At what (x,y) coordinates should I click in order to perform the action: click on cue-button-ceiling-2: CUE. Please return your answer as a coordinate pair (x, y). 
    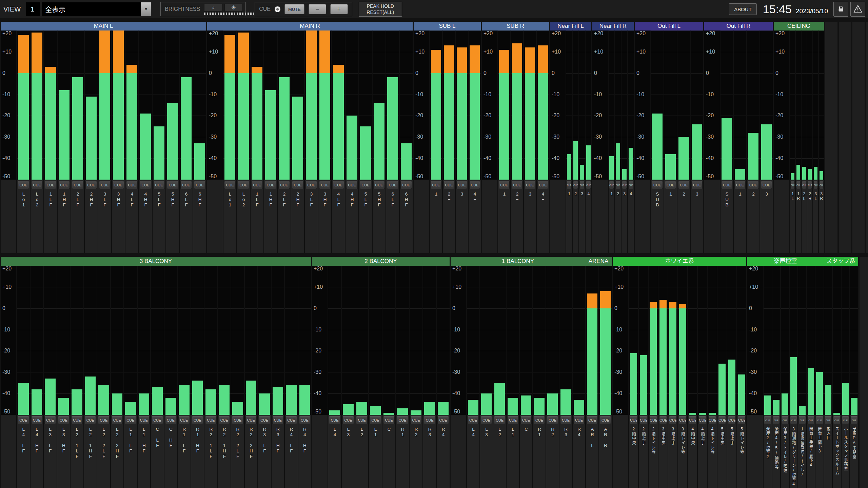
    Looking at the image, I should click on (798, 185).